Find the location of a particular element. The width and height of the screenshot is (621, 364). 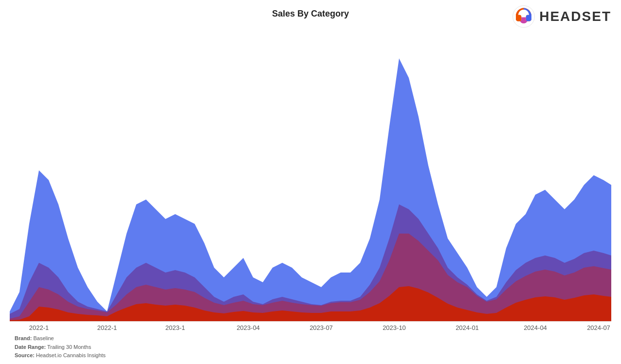

brand-label: Brand: is located at coordinates (23, 338).